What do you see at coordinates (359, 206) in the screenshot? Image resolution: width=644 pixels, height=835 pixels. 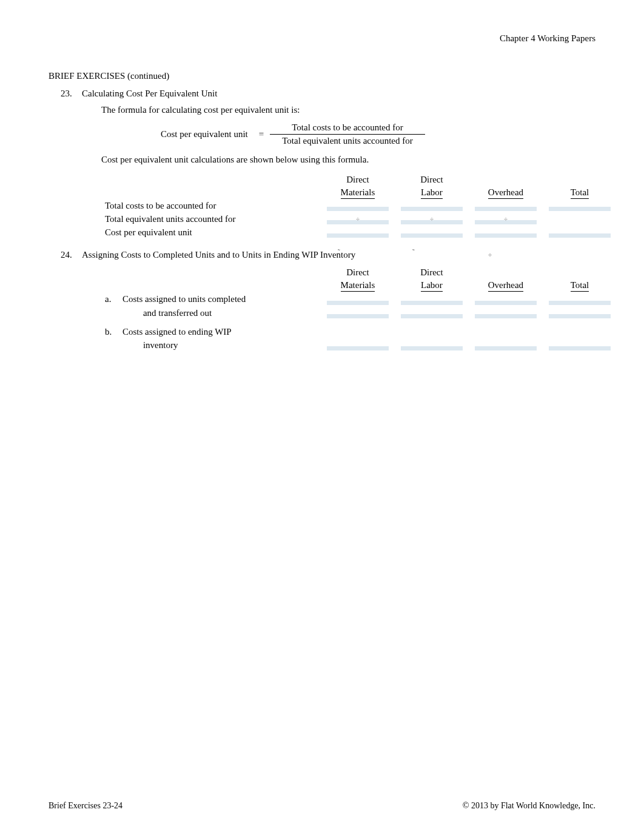 I see `cost-table: Direct Direct Materials Labor Overhead T…` at bounding box center [359, 206].